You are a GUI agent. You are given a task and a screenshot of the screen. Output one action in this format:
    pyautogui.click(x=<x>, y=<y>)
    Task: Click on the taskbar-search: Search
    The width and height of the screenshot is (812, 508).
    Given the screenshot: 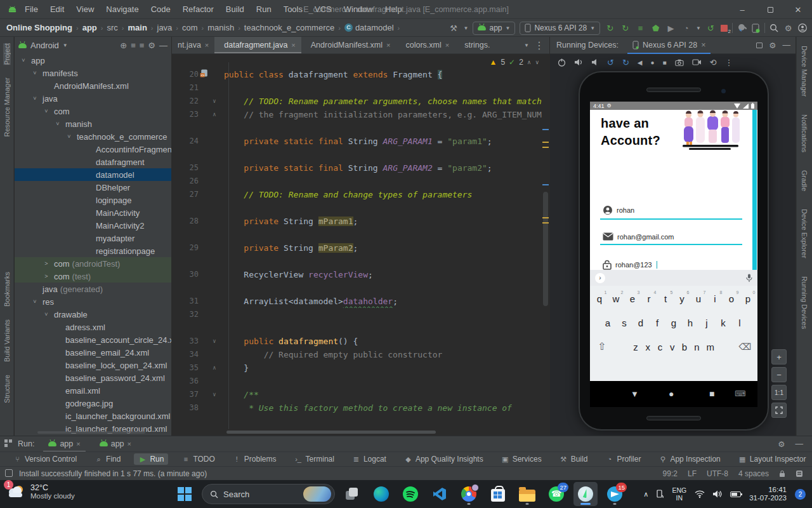 What is the action you would take?
    pyautogui.click(x=268, y=494)
    